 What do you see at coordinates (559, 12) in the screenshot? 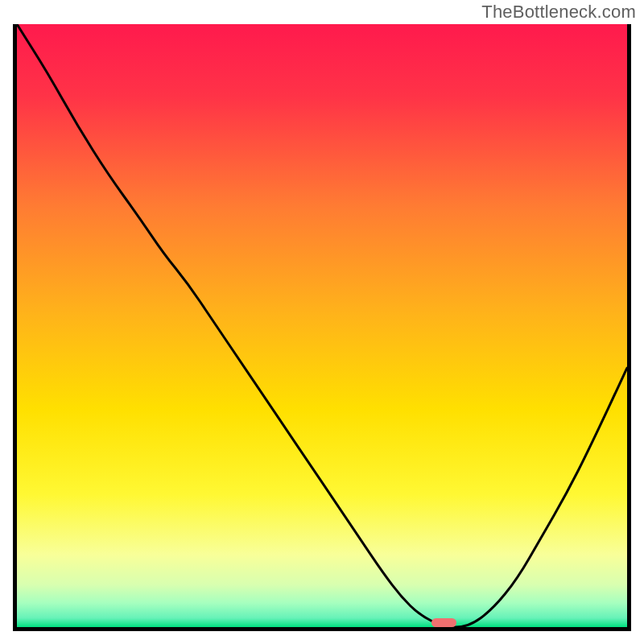
I see `attribution-text: TheBottleneck.com` at bounding box center [559, 12].